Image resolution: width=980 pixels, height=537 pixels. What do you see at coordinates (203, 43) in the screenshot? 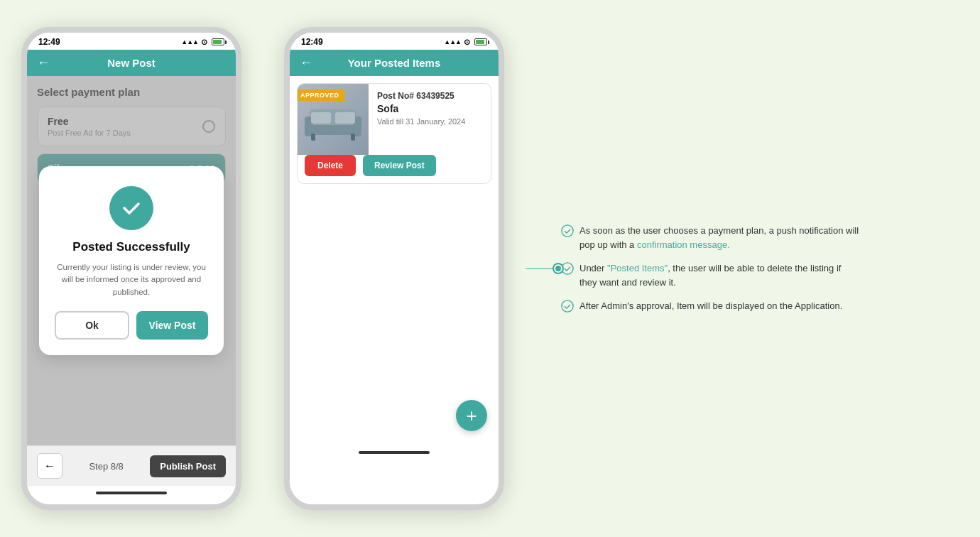
I see `phone1-status-icons: ▲▲▲ ⊙` at bounding box center [203, 43].